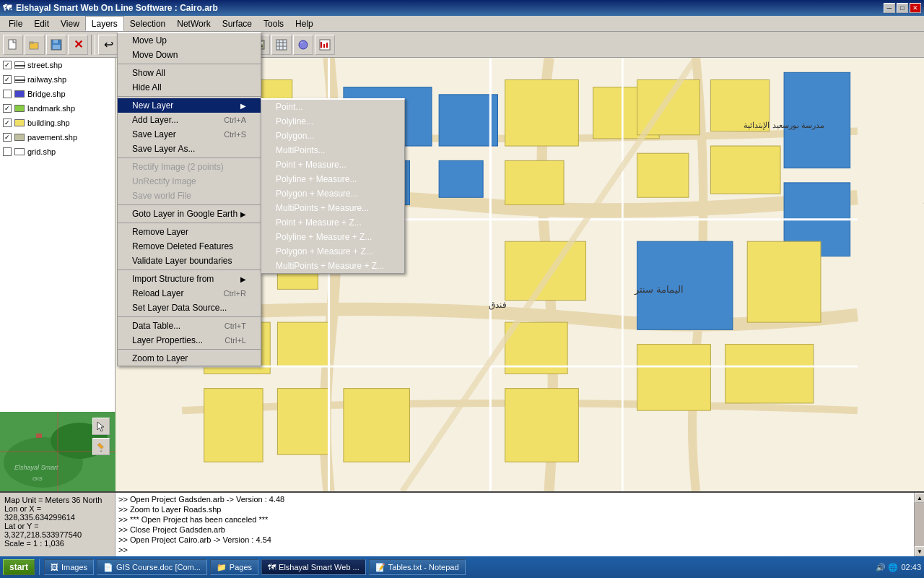 The width and height of the screenshot is (924, 578). I want to click on menu-hide-all: Hide All, so click(189, 87).